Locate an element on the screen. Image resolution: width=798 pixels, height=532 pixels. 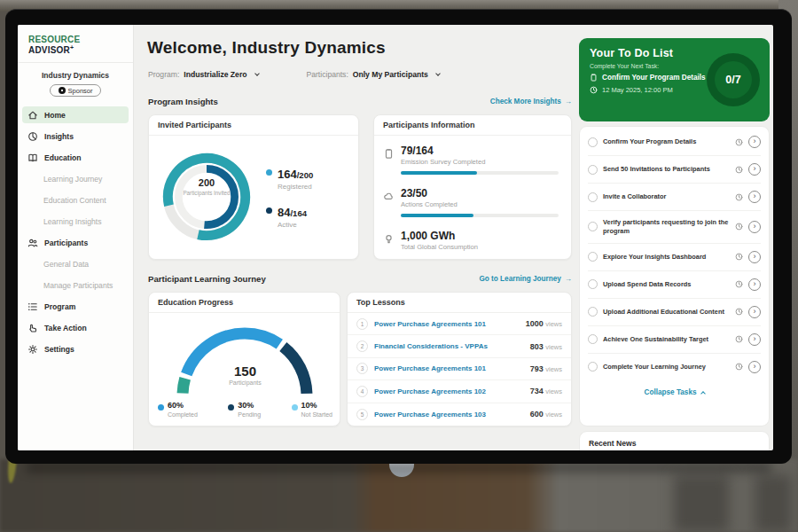
participants-filter-value: Only My Participants is located at coordinates (390, 74).